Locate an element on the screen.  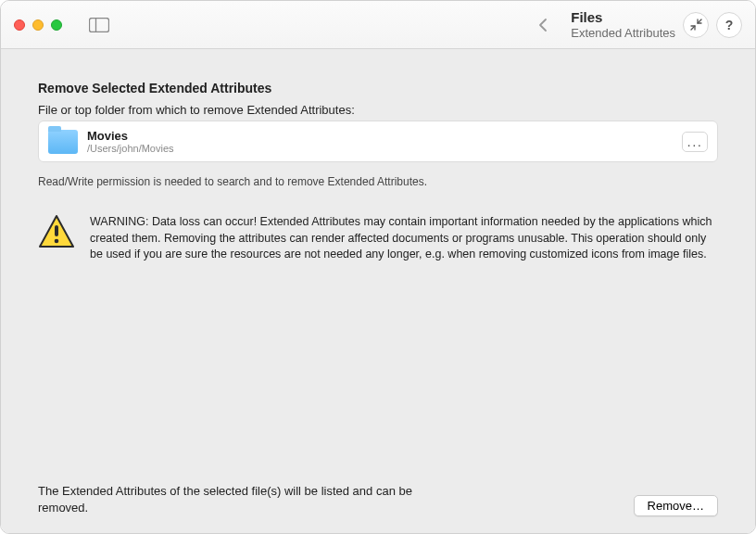
warning-icon is located at coordinates (57, 232).